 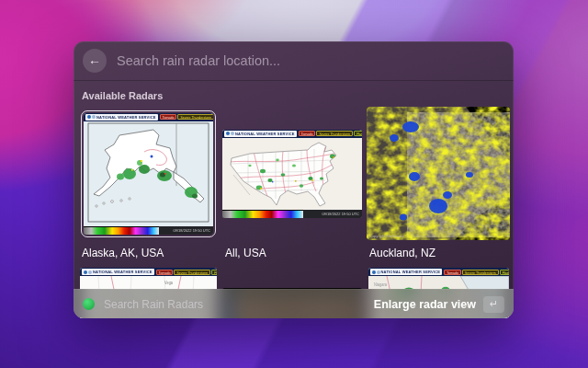 I want to click on auckland-radar-map, so click(x=438, y=173).